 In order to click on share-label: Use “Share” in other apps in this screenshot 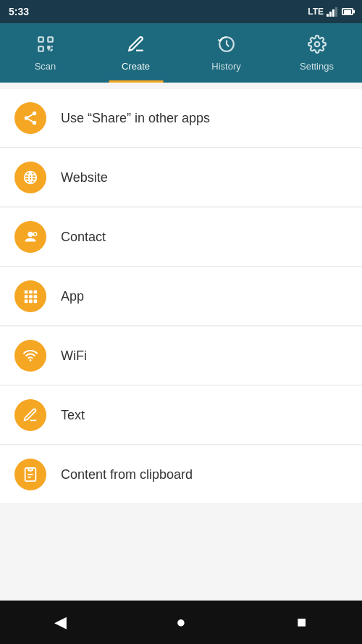, I will do `click(135, 119)`.